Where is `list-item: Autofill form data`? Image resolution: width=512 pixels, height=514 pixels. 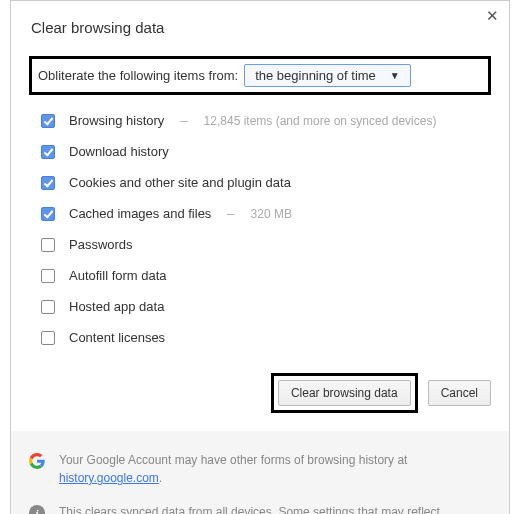 list-item: Autofill form data is located at coordinates (265, 276).